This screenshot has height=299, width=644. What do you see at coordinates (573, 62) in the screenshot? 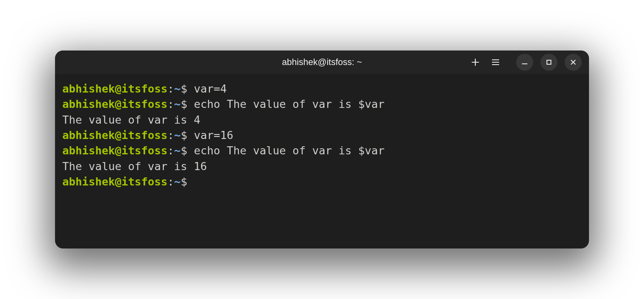
I see `close-button` at bounding box center [573, 62].